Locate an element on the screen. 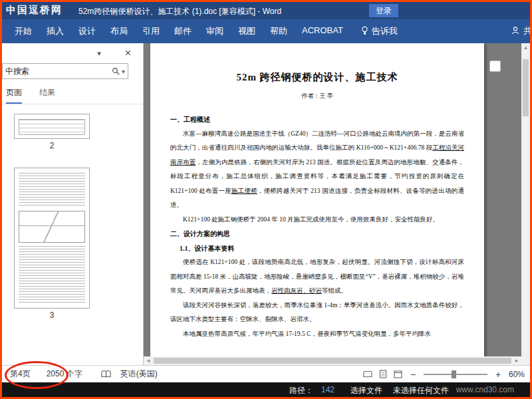  search-icon is located at coordinates (116, 71).